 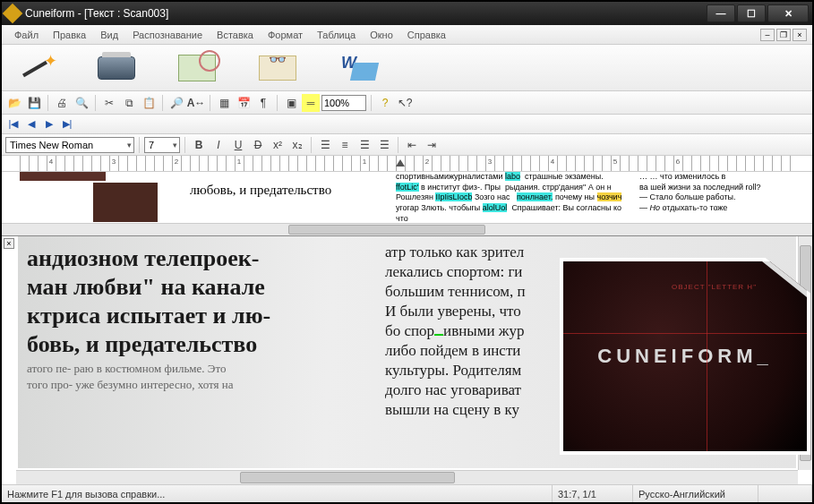 What do you see at coordinates (407, 103) in the screenshot?
I see `standard-toolbar: 📂 💾 🖨 🔍 ✂ ⧉ 📋 🔎 A↔ ▦ 📅 ¶ ▣ ═ 100% ? ↖?` at bounding box center [407, 103].